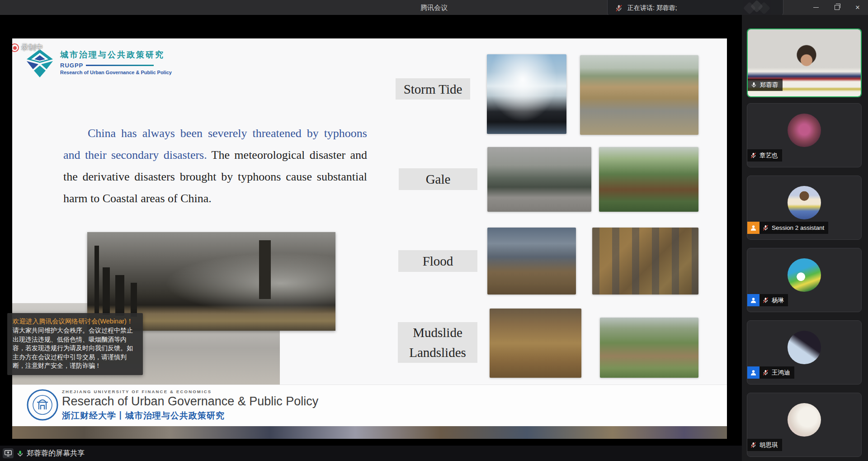 Image resolution: width=868 pixels, height=461 pixels. What do you see at coordinates (816, 8) in the screenshot?
I see `minimize-icon` at bounding box center [816, 8].